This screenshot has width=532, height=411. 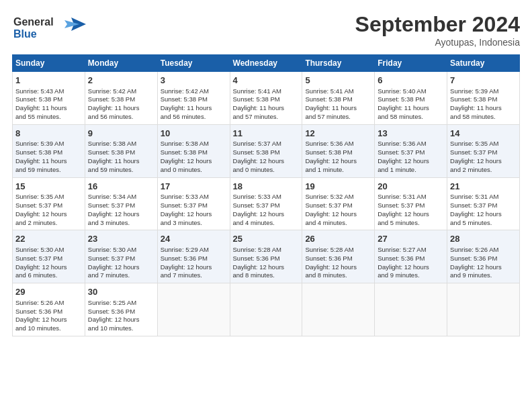 What do you see at coordinates (411, 187) in the screenshot?
I see `day-number: 20` at bounding box center [411, 187].